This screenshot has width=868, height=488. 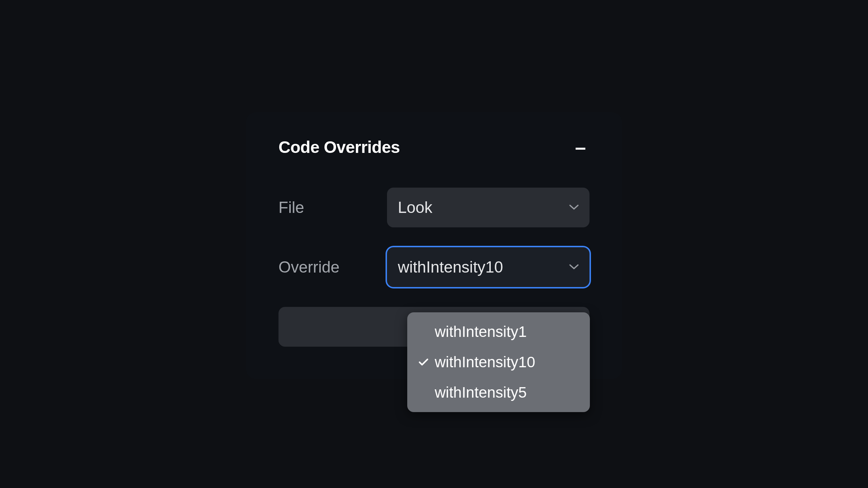 What do you see at coordinates (488, 207) in the screenshot?
I see `file-select: Look` at bounding box center [488, 207].